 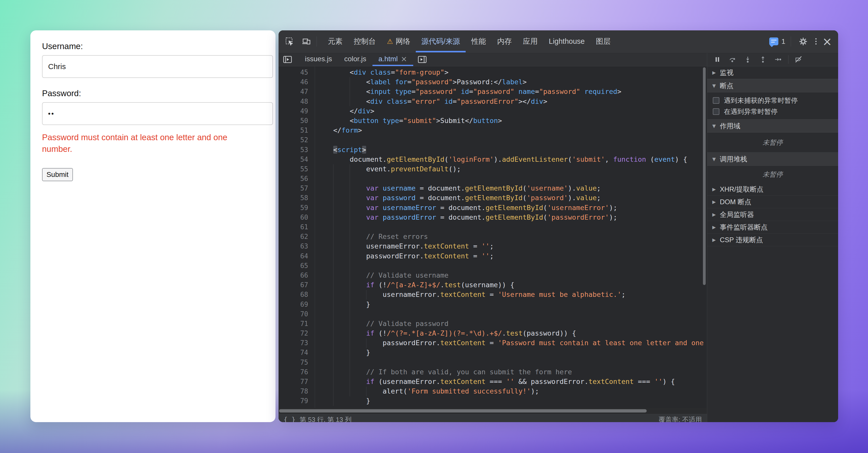 What do you see at coordinates (297, 333) in the screenshot?
I see `line-number: 72` at bounding box center [297, 333].